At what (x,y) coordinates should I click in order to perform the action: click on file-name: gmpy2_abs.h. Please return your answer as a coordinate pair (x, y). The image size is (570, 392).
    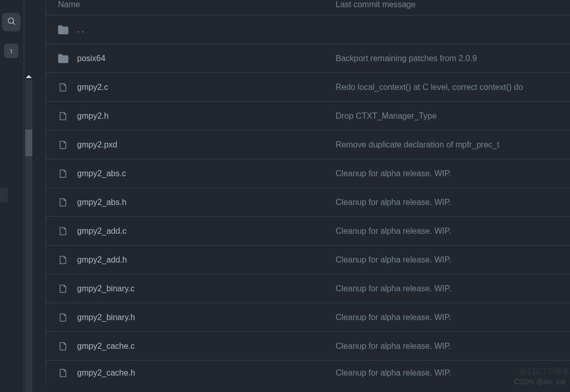
    Looking at the image, I should click on (102, 202).